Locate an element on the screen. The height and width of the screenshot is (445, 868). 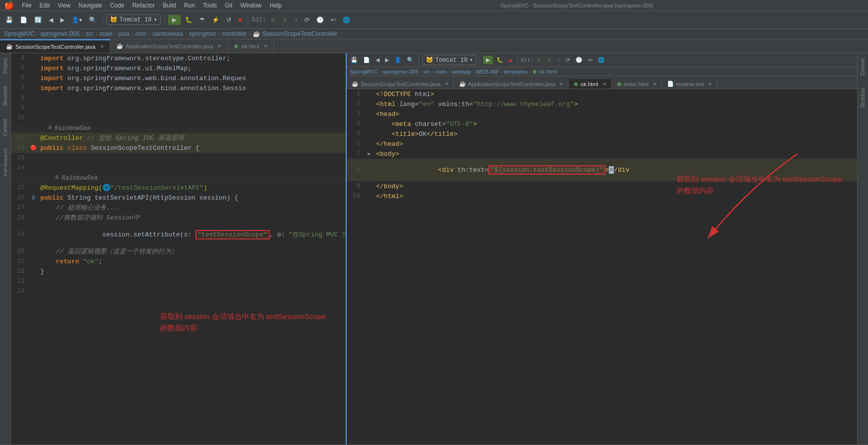
right-breadcrumb-webapp: webapp is located at coordinates (462, 72).